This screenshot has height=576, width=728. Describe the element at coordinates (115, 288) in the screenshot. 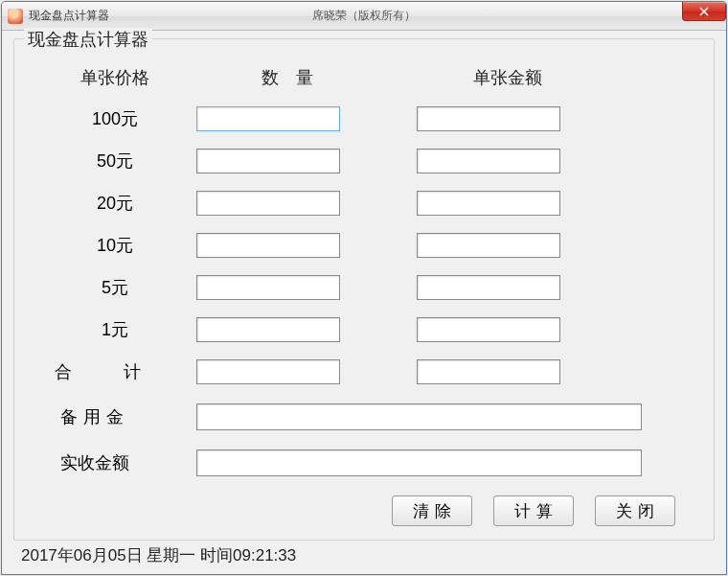

I see `denom-5-label: 5元` at that location.